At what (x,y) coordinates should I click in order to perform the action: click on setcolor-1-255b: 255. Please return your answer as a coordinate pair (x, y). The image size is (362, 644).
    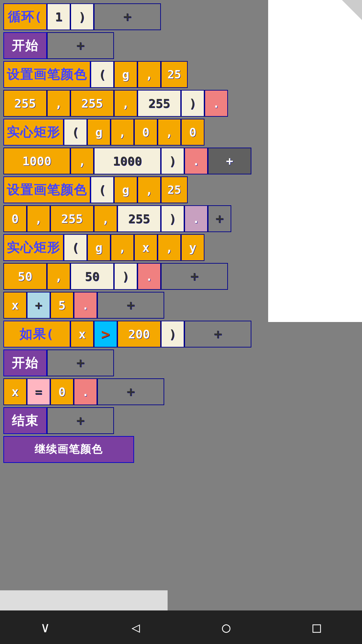
    Looking at the image, I should click on (92, 103).